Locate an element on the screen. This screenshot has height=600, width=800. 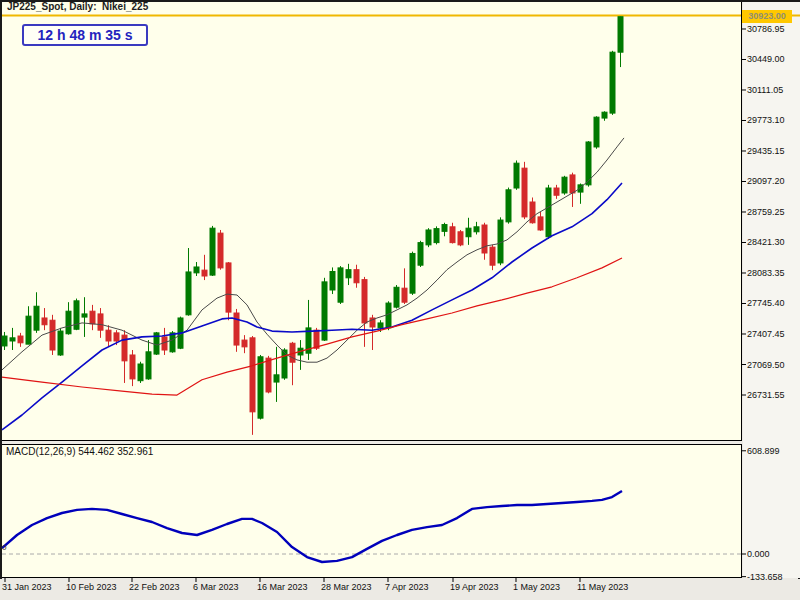
time-tick-label: 1 May 2023 is located at coordinates (536, 587).